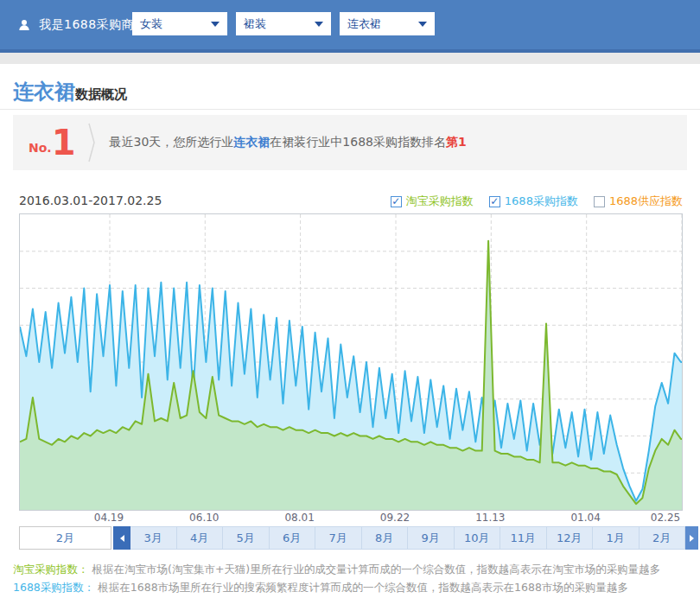  What do you see at coordinates (52, 143) in the screenshot?
I see `rank-badge: No. 1` at bounding box center [52, 143].